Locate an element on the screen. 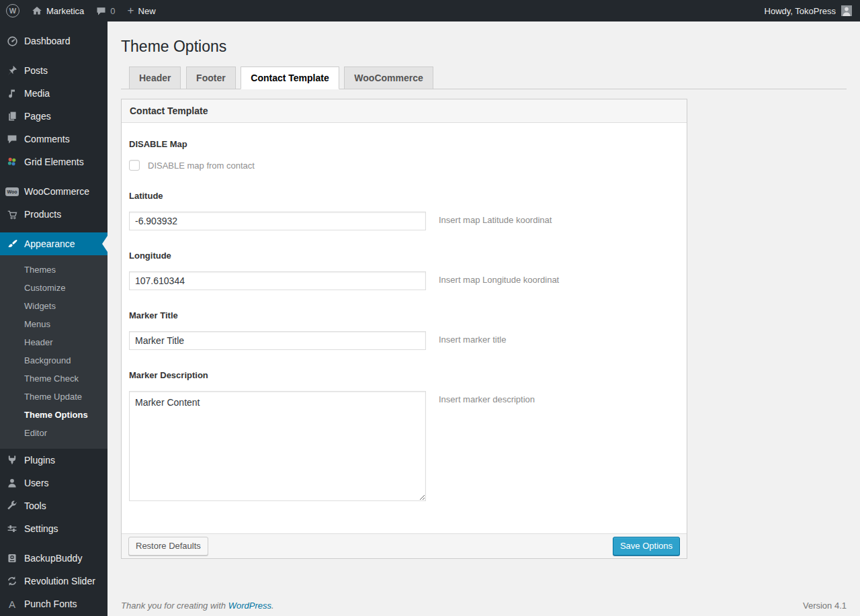 This screenshot has width=860, height=616. plug-icon is located at coordinates (12, 460).